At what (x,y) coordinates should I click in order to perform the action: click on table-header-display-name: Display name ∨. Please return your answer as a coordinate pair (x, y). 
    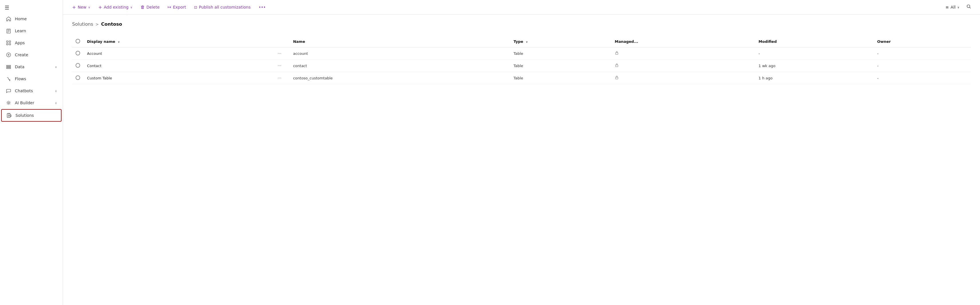
    Looking at the image, I should click on (178, 42).